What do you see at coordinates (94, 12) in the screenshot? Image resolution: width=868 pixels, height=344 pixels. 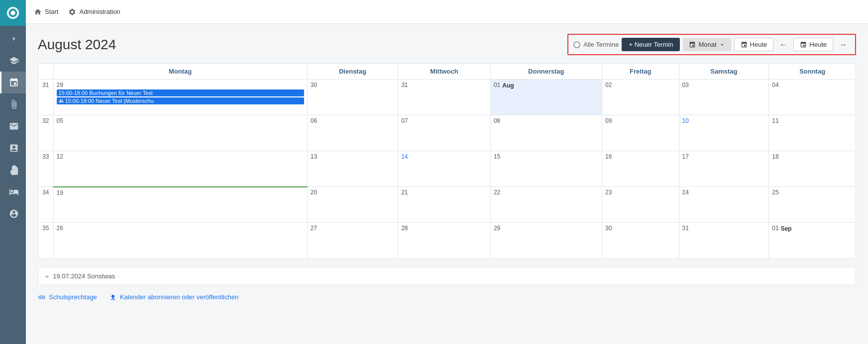 I see `nav-admin: Administration` at bounding box center [94, 12].